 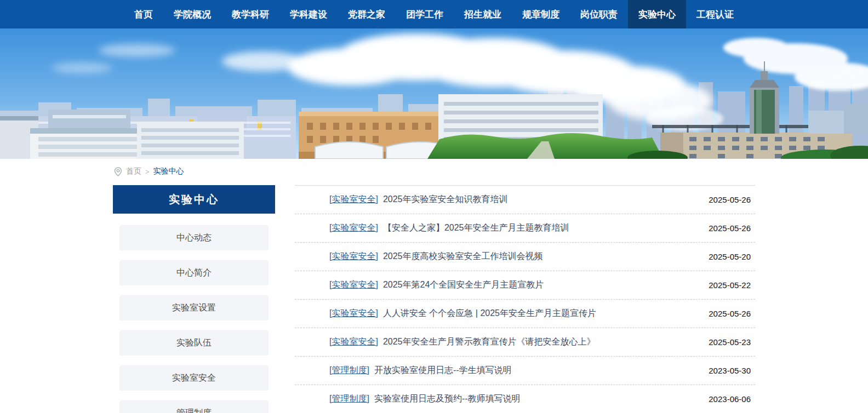 What do you see at coordinates (724, 285) in the screenshot?
I see `article-date: 2025-05-22` at bounding box center [724, 285].